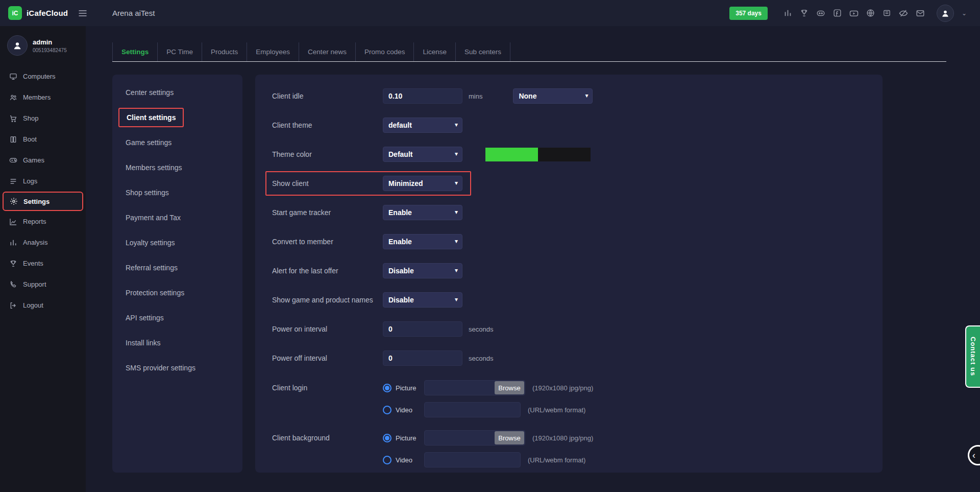 This screenshot has width=980, height=492. Describe the element at coordinates (423, 96) in the screenshot. I see `client-idle-input` at that location.